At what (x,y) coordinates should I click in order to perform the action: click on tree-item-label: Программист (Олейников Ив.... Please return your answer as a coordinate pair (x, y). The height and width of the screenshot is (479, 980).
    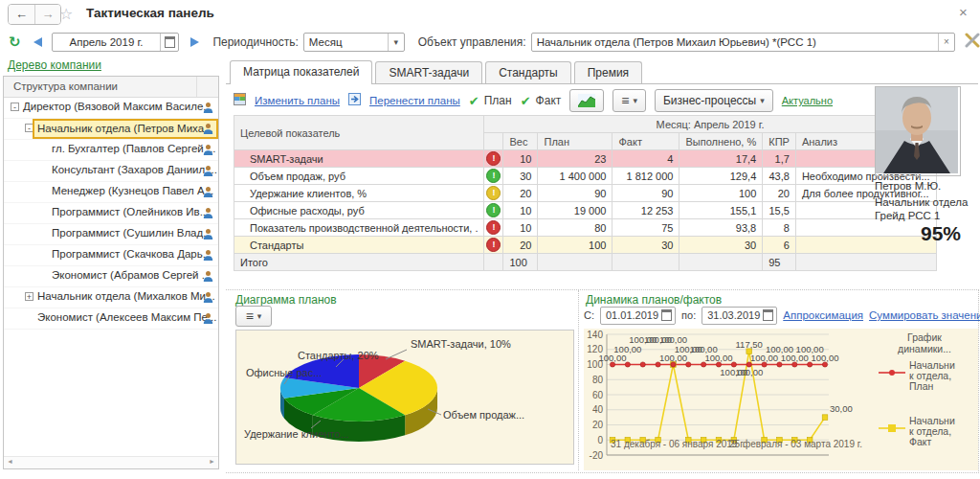
    Looking at the image, I should click on (130, 212).